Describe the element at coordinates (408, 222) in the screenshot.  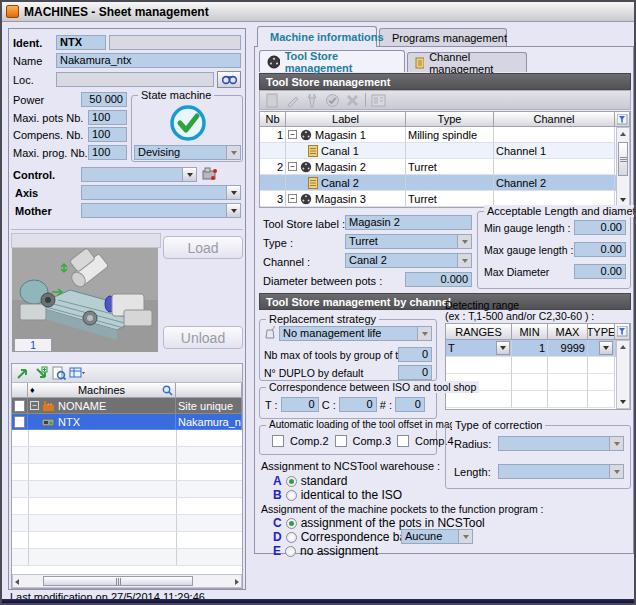
I see `tool-store-label-field: Magasin 2` at that location.